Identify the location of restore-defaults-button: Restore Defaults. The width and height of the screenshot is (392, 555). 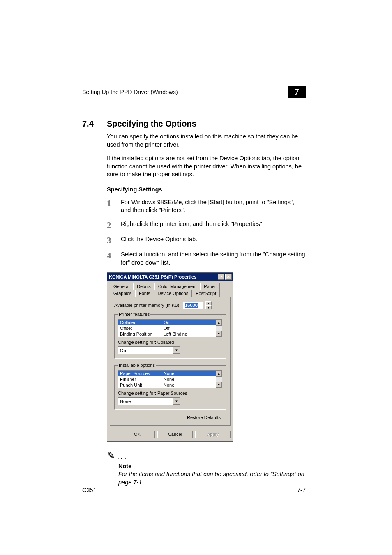
(204, 417).